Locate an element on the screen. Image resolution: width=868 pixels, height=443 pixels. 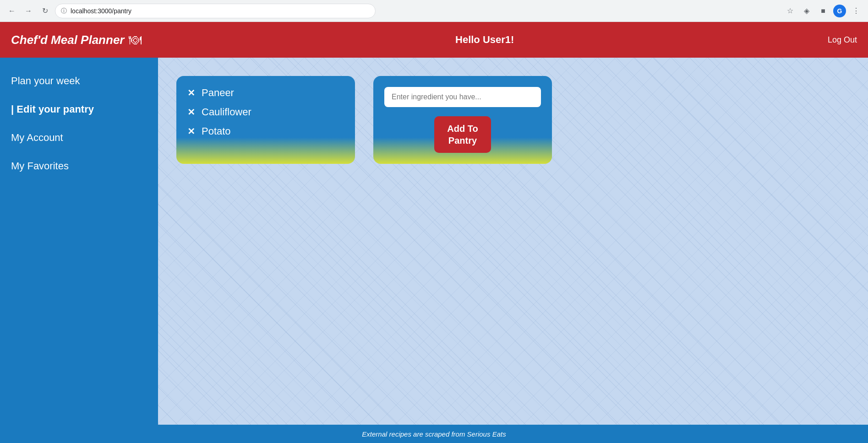
remove-potato-button: ✕ is located at coordinates (191, 131).